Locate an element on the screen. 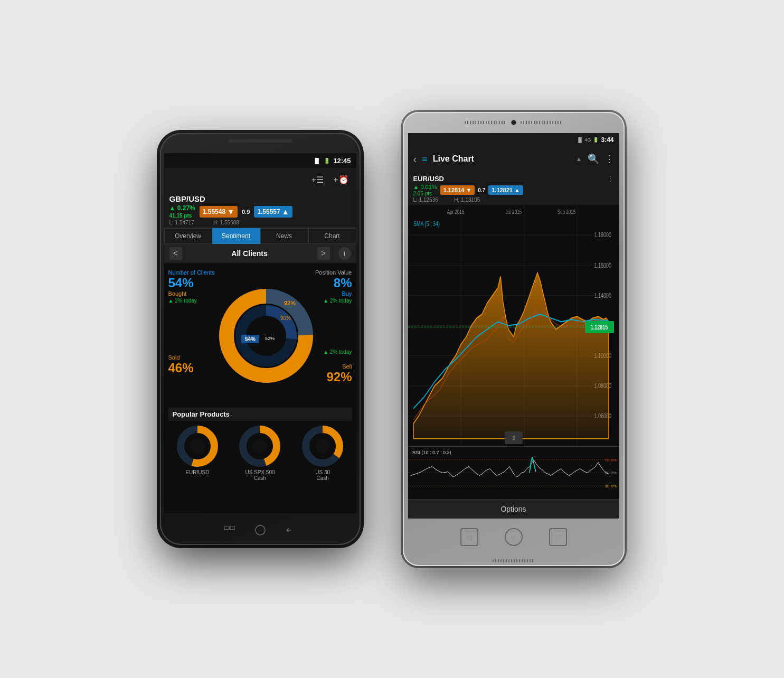 Image resolution: width=784 pixels, height=678 pixels. position-value-label: Position Value is located at coordinates (334, 272).